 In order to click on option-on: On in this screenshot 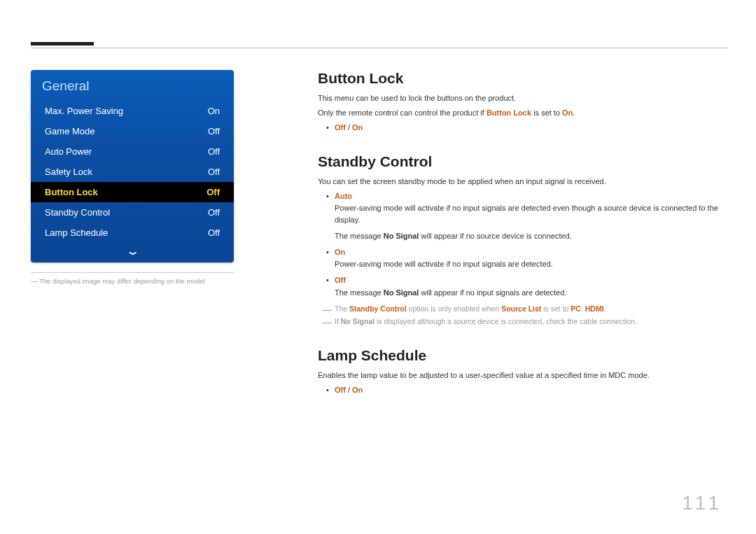, I will do `click(523, 252)`.